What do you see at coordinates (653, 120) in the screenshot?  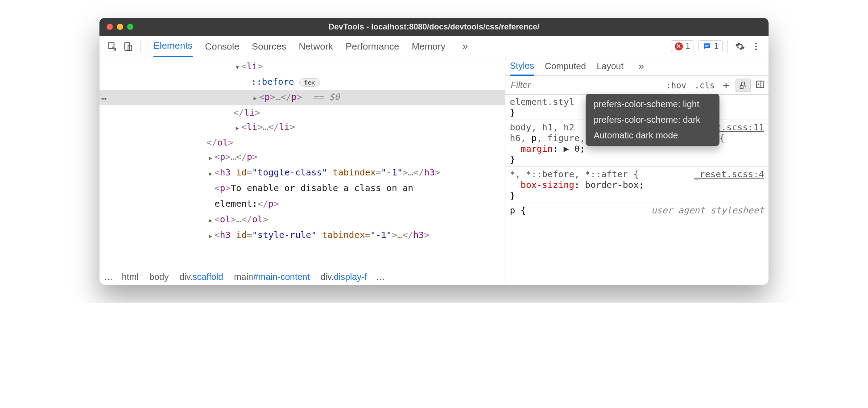 I see `rendering-dropdown: prefers-color-scheme: light prefers-colo…` at bounding box center [653, 120].